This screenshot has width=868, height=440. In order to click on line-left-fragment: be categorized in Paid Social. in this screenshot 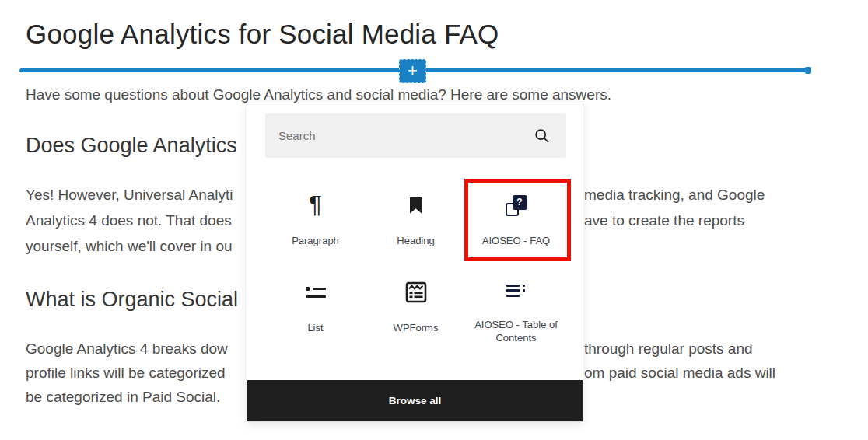, I will do `click(123, 397)`.